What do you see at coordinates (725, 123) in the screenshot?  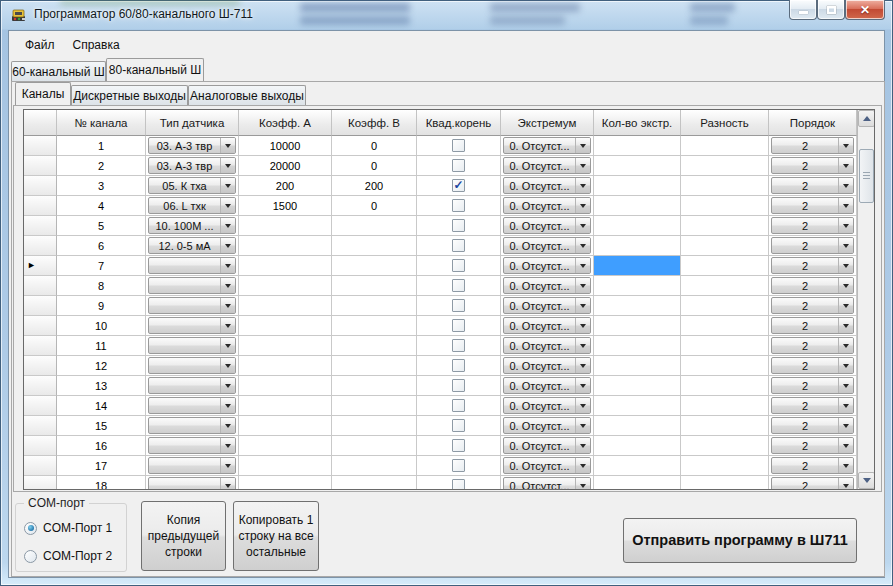 I see `column-header: Разность` at bounding box center [725, 123].